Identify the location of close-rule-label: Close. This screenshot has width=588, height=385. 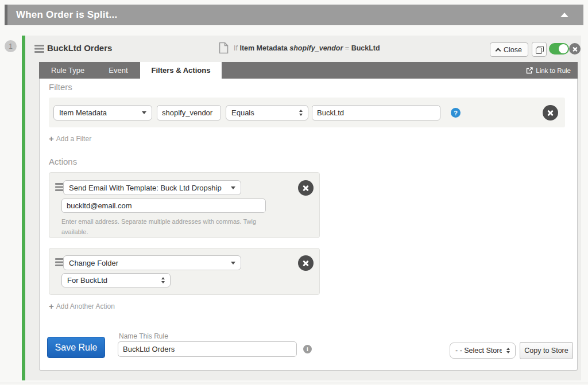
(513, 50).